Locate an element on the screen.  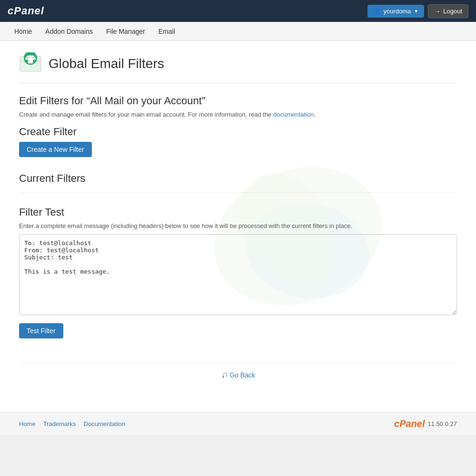
edit-filters-desc: Create and manage email filters for your… is located at coordinates (238, 114).